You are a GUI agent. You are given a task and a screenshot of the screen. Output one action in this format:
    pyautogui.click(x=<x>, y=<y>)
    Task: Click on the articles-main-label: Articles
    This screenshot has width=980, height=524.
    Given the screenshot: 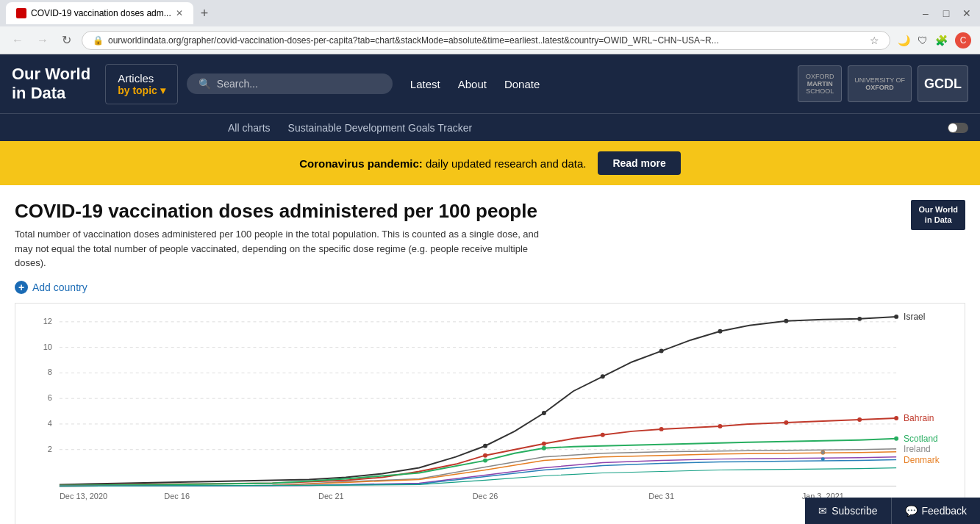 What is the action you would take?
    pyautogui.click(x=135, y=78)
    